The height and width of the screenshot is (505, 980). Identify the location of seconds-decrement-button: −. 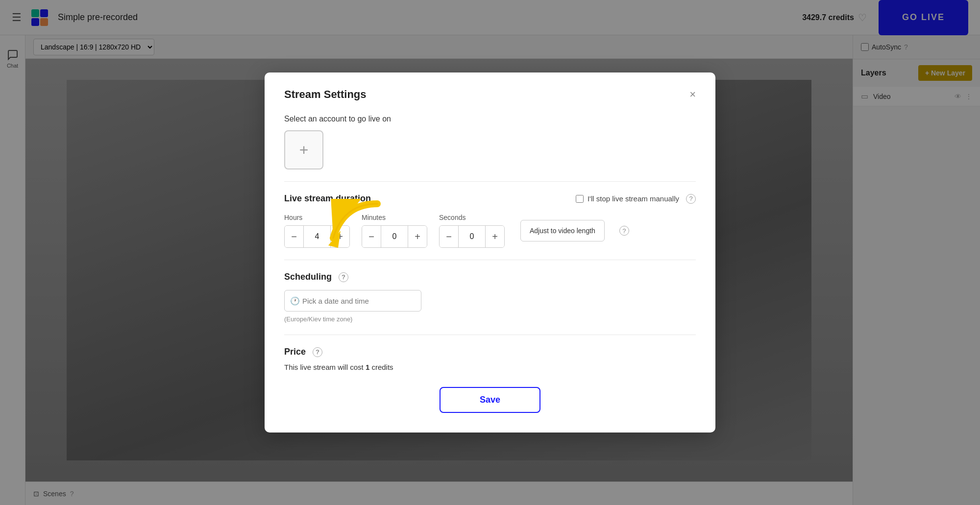
(449, 237).